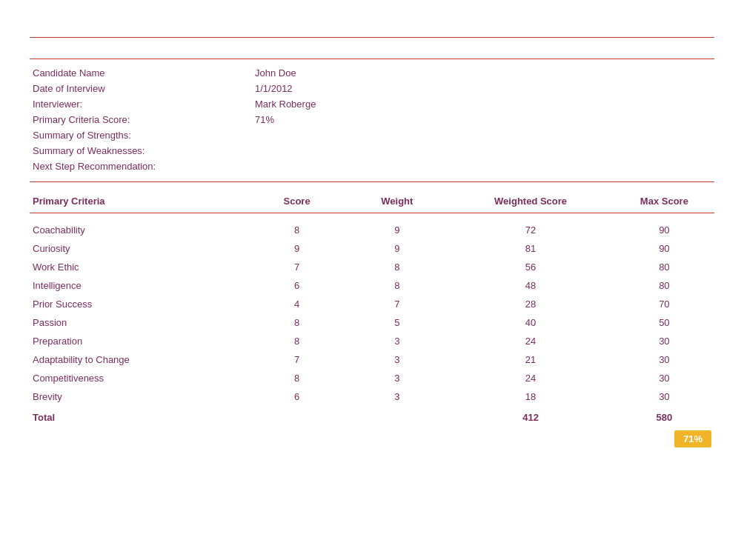 The image size is (744, 560). What do you see at coordinates (372, 37) in the screenshot?
I see `top-divider` at bounding box center [372, 37].